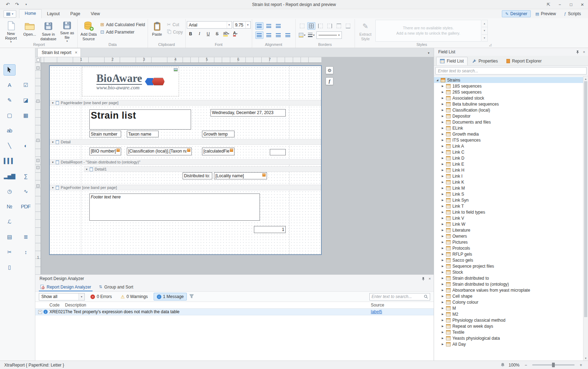  Describe the element at coordinates (571, 4) in the screenshot. I see `maximize-icon: □` at that location.